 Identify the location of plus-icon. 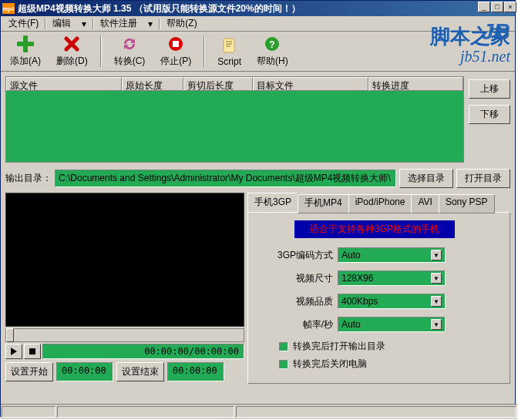
(25, 44).